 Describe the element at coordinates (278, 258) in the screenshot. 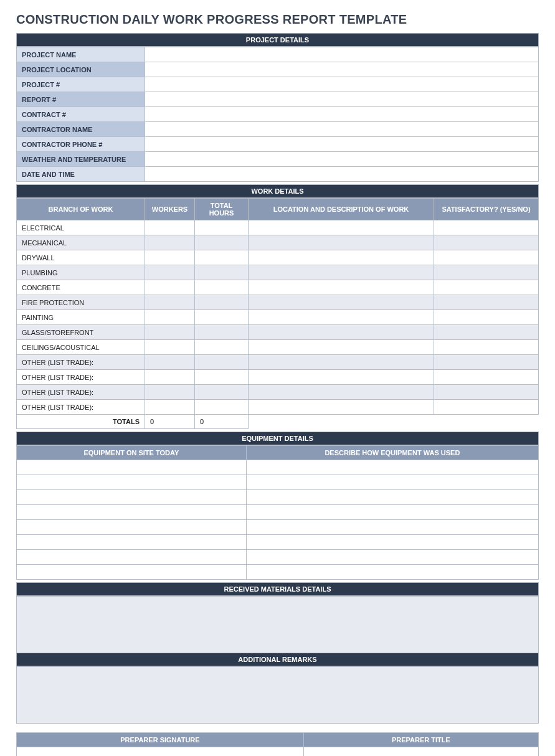

I see `work-row: DRYWALL` at that location.